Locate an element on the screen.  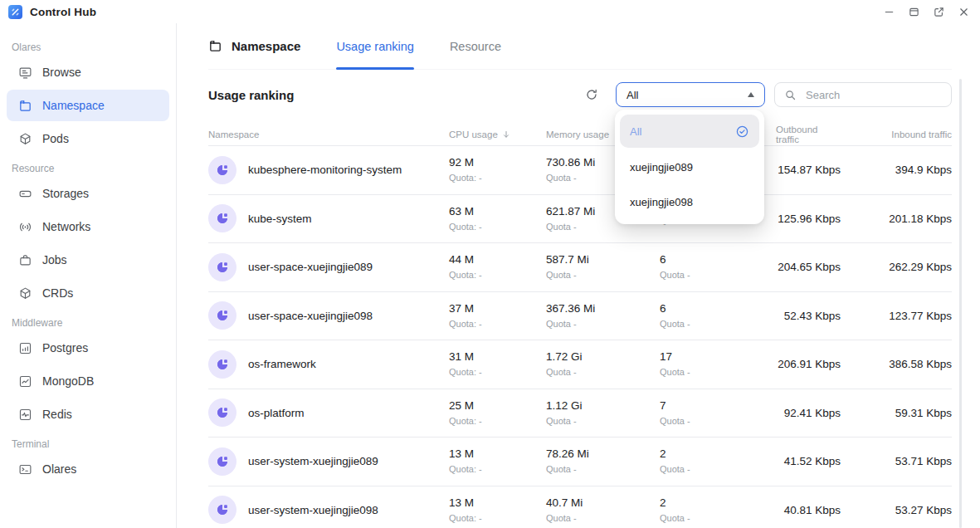
sidebar-item-namespace: Namespace is located at coordinates (88, 105).